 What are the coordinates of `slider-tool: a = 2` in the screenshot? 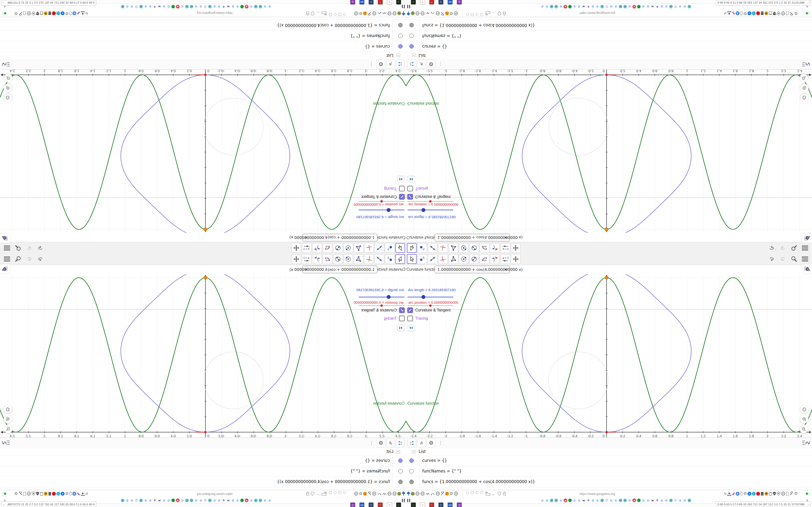 It's located at (307, 248).